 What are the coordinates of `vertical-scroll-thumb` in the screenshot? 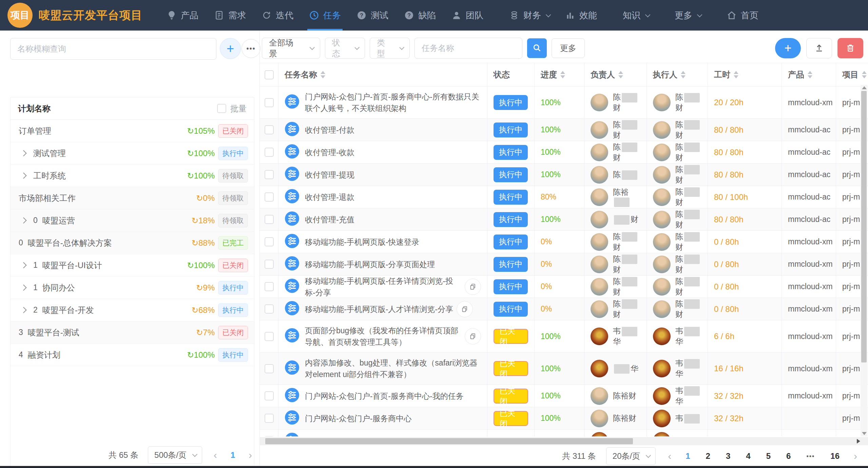 It's located at (864, 227).